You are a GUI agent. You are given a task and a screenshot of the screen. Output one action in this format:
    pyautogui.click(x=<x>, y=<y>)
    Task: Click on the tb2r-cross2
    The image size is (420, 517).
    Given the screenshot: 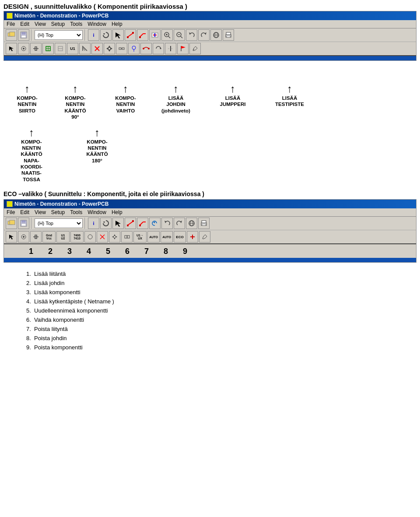 What is the action you would take?
    pyautogui.click(x=102, y=237)
    